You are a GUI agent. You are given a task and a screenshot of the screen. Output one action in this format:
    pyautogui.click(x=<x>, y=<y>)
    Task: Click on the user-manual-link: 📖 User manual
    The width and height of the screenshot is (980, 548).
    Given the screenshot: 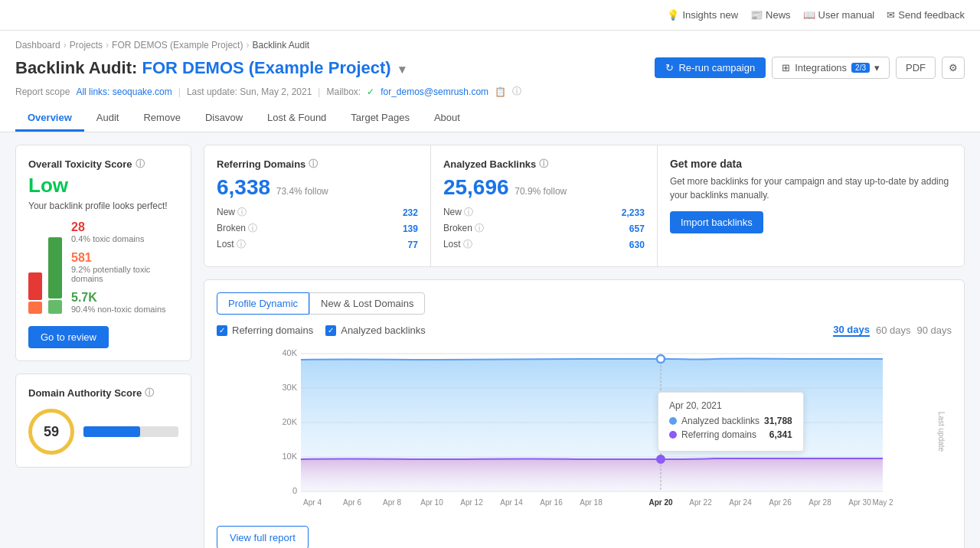 What is the action you would take?
    pyautogui.click(x=839, y=15)
    